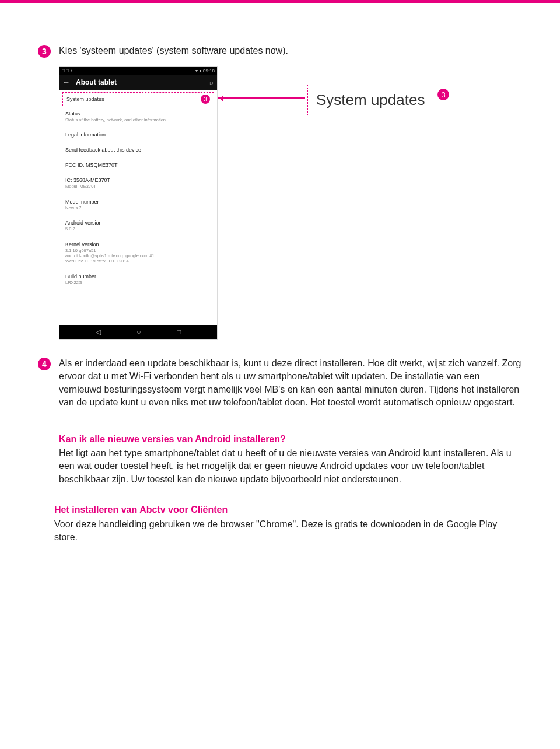 This screenshot has width=560, height=749. What do you see at coordinates (138, 253) in the screenshot?
I see `list-item: Kernel version 3.1.10-g6ff7a51 android-b…` at bounding box center [138, 253].